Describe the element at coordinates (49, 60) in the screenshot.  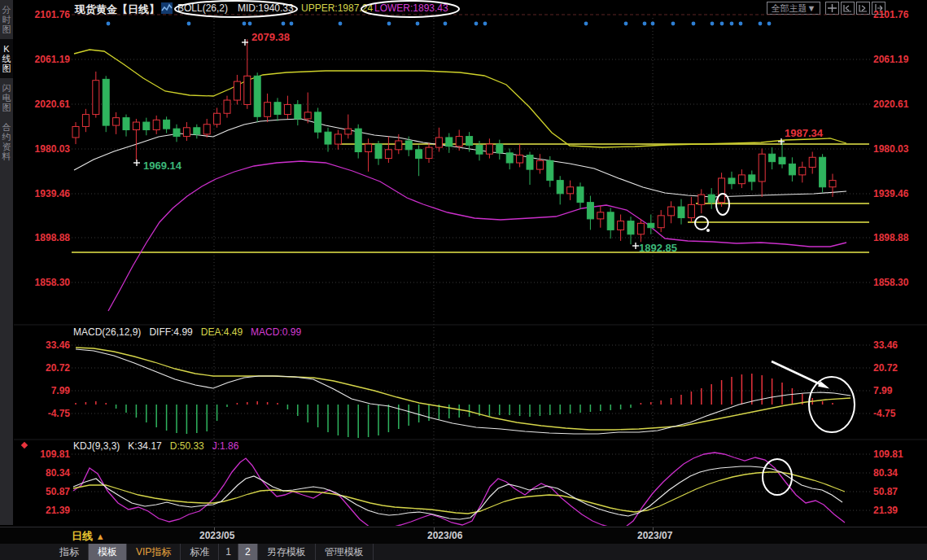
I see `price-axis-tick-left: 2061.19` at that location.